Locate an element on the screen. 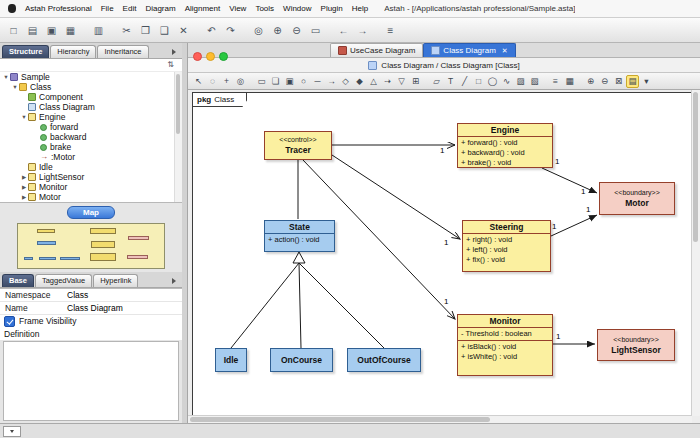 The width and height of the screenshot is (700, 438). more-tools-icon: ▾ is located at coordinates (646, 82).